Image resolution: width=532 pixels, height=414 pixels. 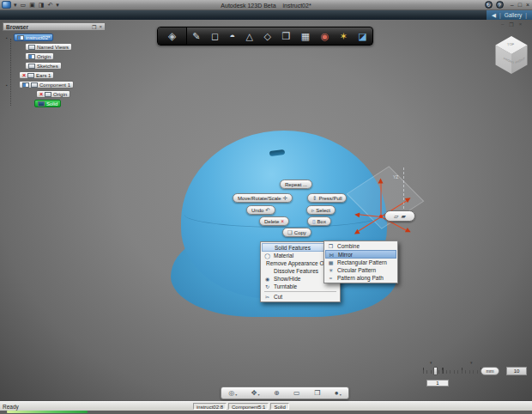 What do you see at coordinates (215, 36) in the screenshot?
I see `primitives-icon: ◻` at bounding box center [215, 36].